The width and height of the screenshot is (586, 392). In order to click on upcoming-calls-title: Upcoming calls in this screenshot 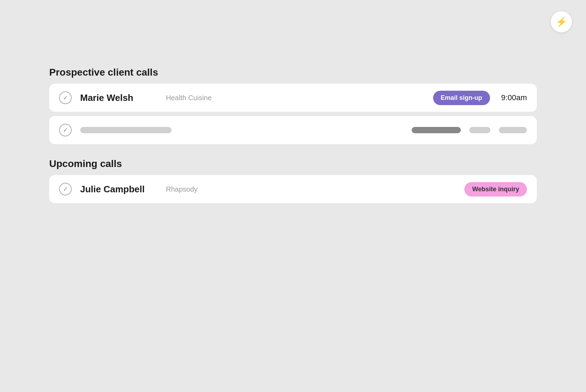, I will do `click(293, 164)`.